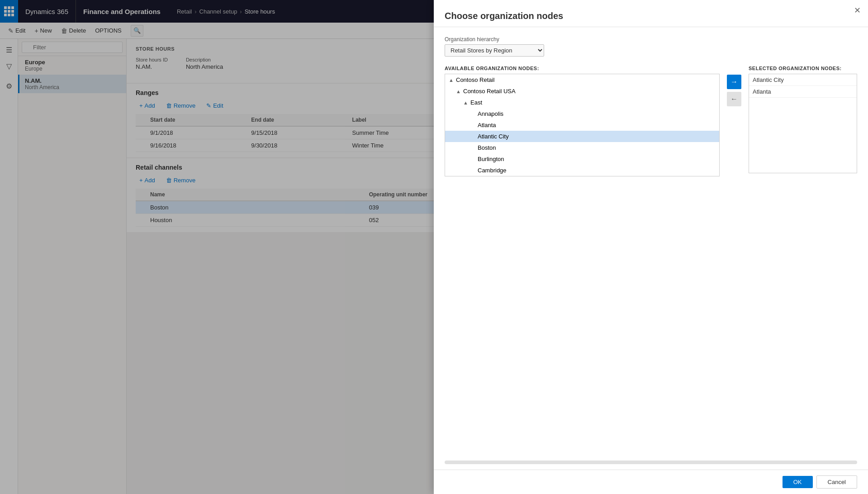 The height and width of the screenshot is (494, 868). Describe the element at coordinates (494, 51) in the screenshot. I see `org-hierarchy-select: Retail Stores by Region` at that location.